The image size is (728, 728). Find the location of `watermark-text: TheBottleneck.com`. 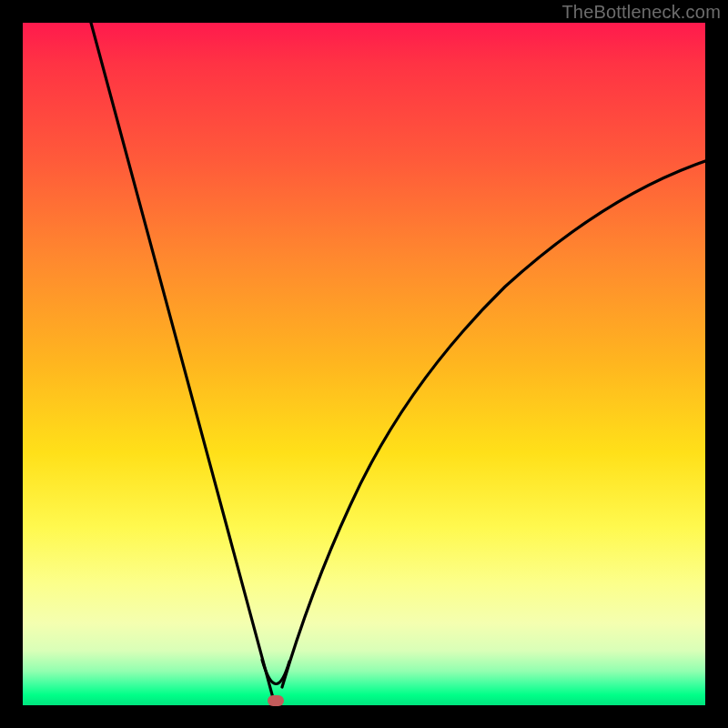

watermark-text: TheBottleneck.com is located at coordinates (641, 13).